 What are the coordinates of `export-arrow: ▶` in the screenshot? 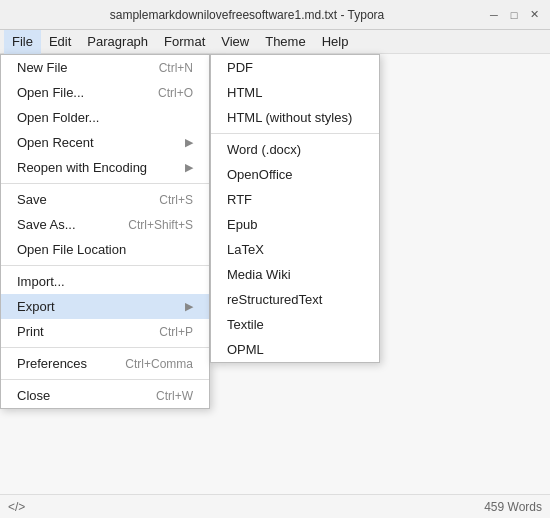 It's located at (189, 306).